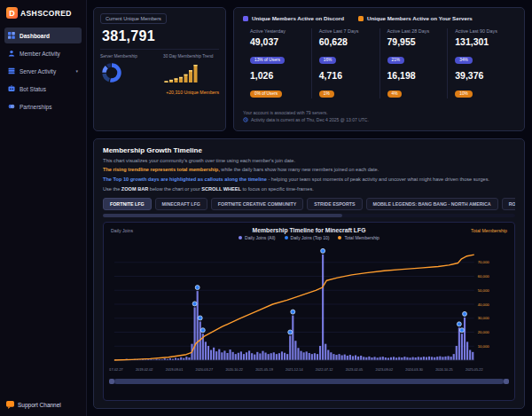 This screenshot has height=416, width=532. I want to click on discord-legend-swatch, so click(246, 19).